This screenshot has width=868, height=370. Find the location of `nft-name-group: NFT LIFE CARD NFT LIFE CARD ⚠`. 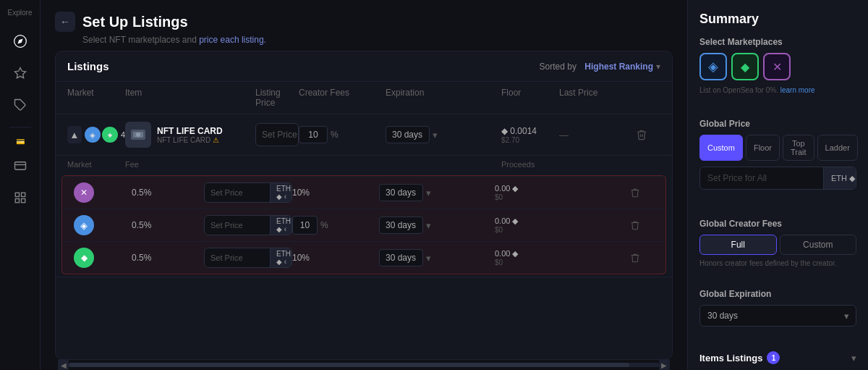

nft-name-group: NFT LIFE CARD NFT LIFE CARD ⚠ is located at coordinates (190, 135).